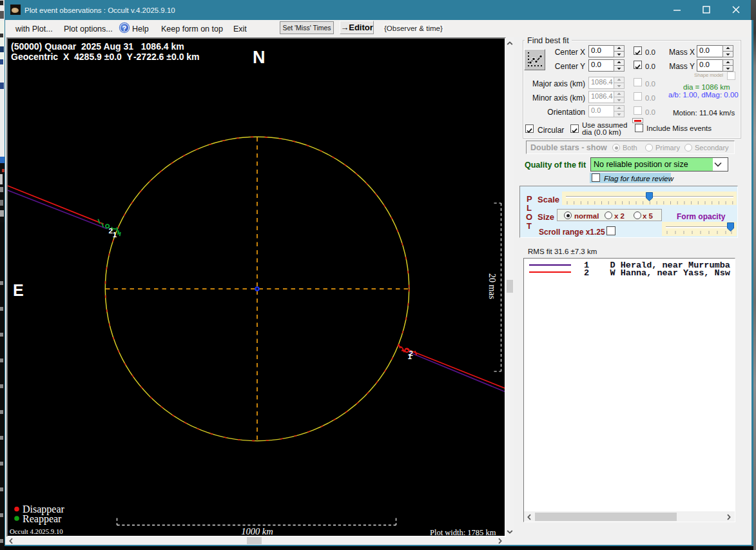 The height and width of the screenshot is (550, 756). What do you see at coordinates (492, 286) in the screenshot?
I see `svg-text: 20 mas` at bounding box center [492, 286].